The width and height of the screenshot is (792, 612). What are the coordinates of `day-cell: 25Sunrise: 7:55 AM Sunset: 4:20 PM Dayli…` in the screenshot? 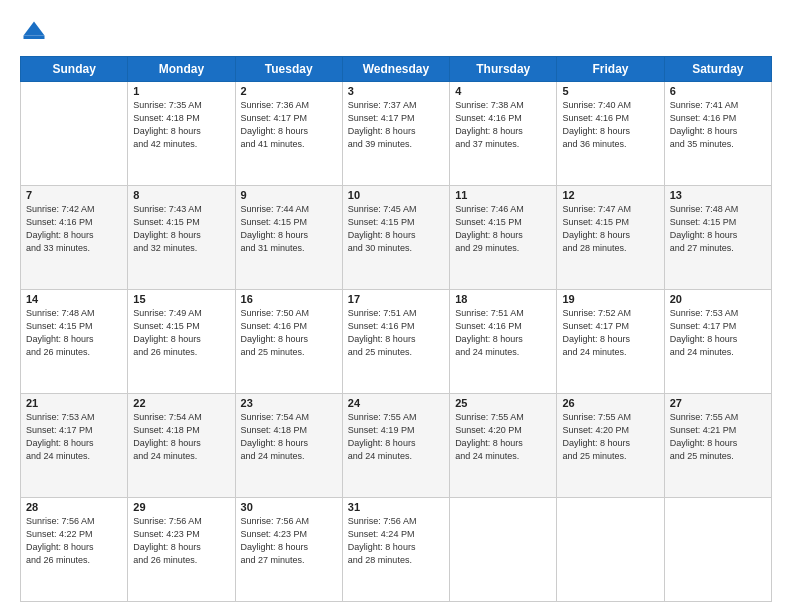 It's located at (504, 446).